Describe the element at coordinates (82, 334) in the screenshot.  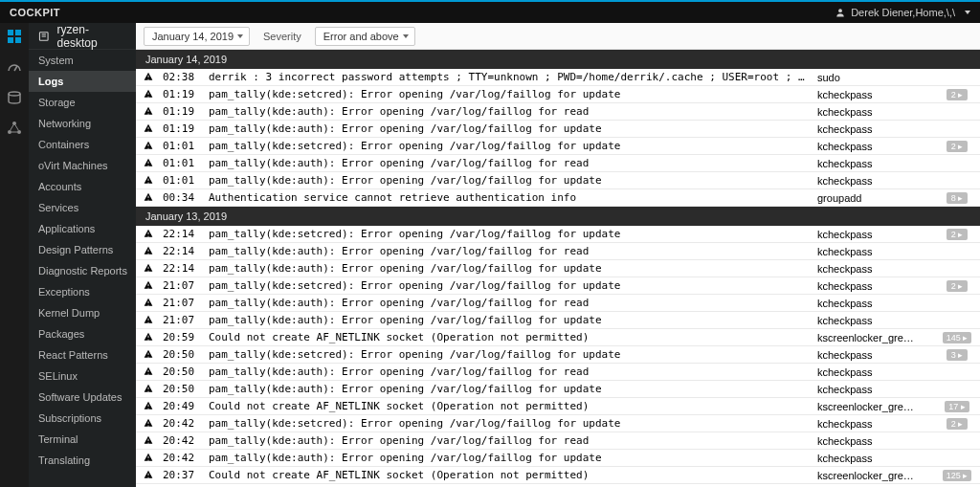
I see `sidebar-item-packages: Packages` at that location.